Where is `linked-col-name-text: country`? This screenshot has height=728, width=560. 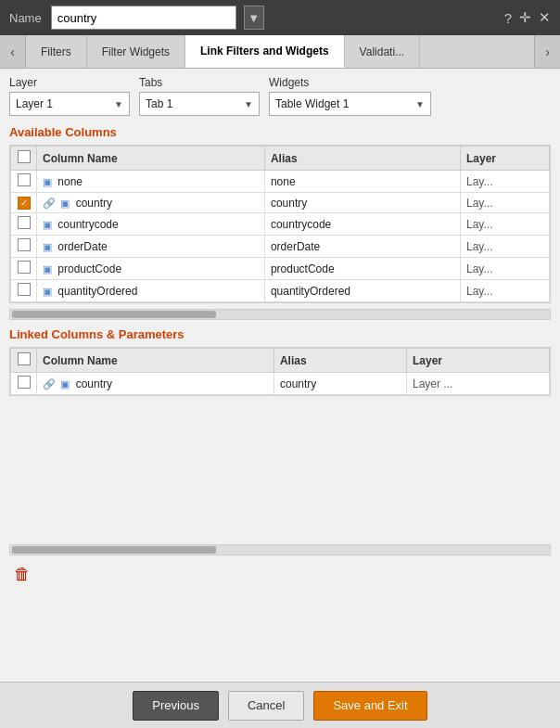 linked-col-name-text: country is located at coordinates (95, 384).